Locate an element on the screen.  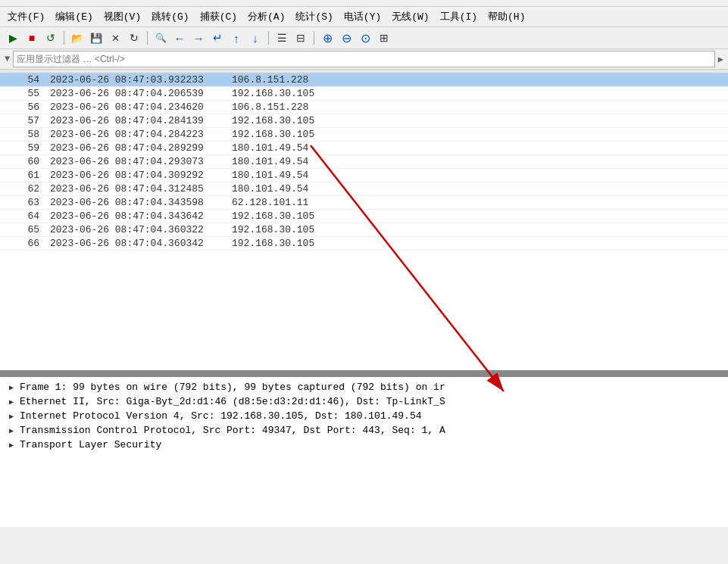
detail-text-ipv4: Internet Protocol Version 4, Src: 192.16… is located at coordinates (221, 416).